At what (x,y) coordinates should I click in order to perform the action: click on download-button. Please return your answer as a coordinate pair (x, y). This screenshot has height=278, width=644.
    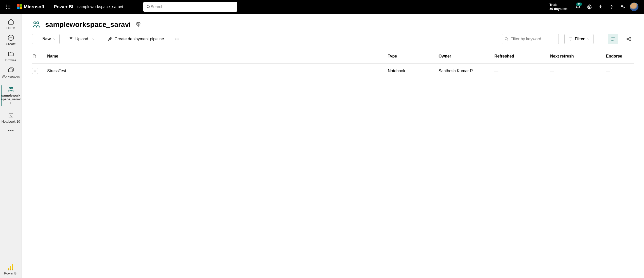
    Looking at the image, I should click on (600, 7).